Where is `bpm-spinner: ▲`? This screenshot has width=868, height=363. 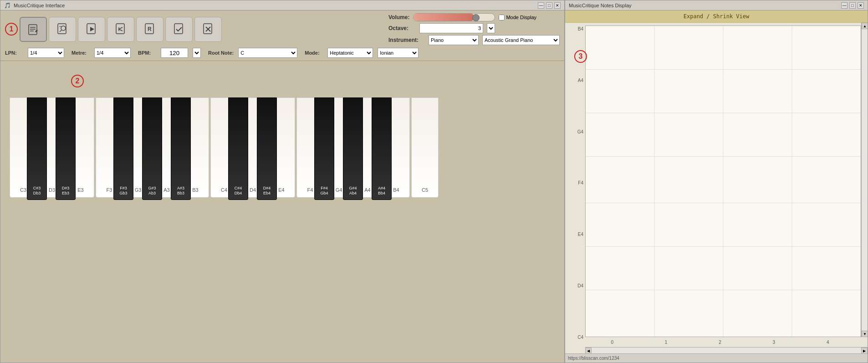 bpm-spinner: ▲ is located at coordinates (197, 53).